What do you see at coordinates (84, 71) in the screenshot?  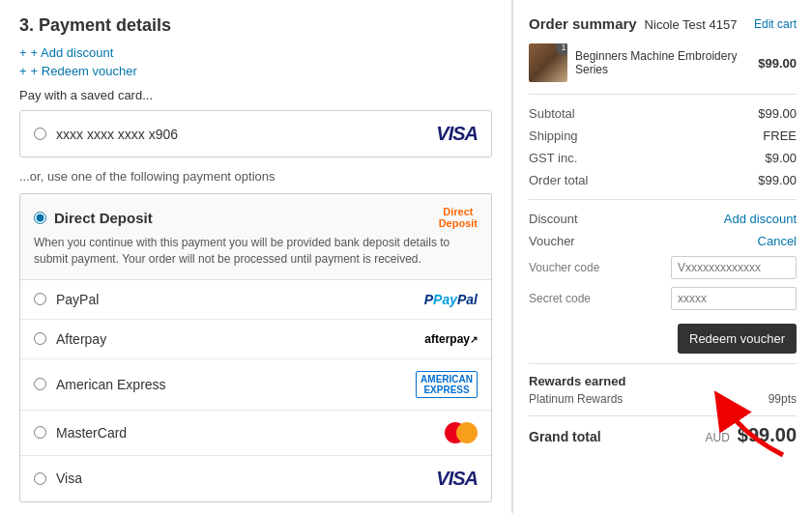 I see `redeem-voucher-link: + Redeem voucher` at bounding box center [84, 71].